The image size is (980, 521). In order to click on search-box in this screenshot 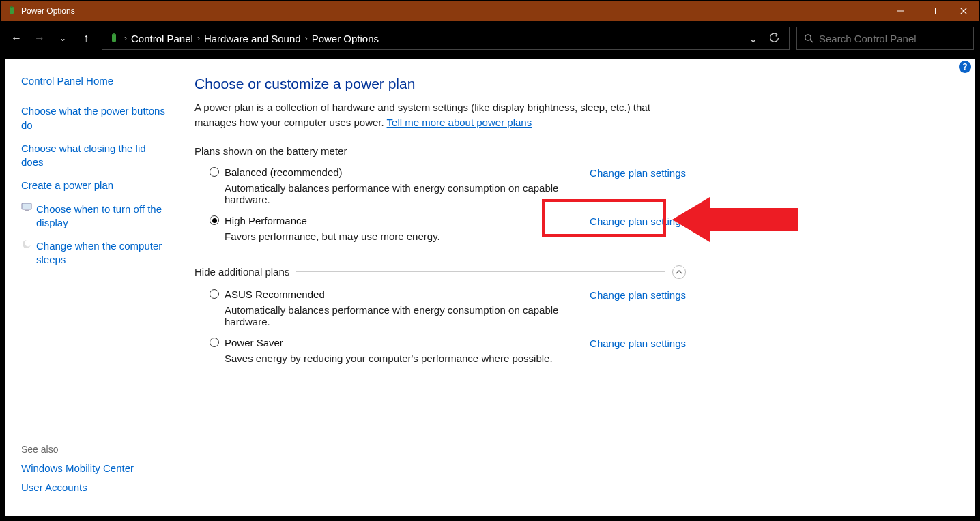, I will do `click(885, 38)`.